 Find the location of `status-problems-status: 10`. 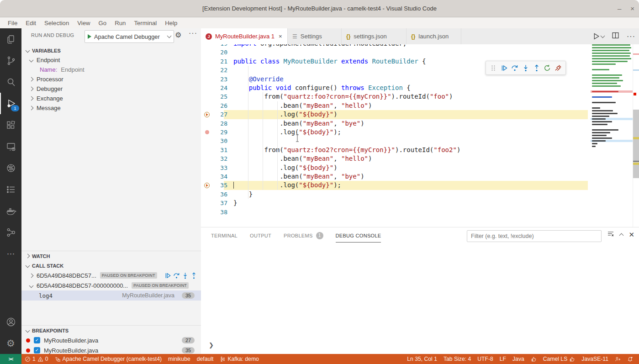

status-problems-status: 10 is located at coordinates (37, 359).